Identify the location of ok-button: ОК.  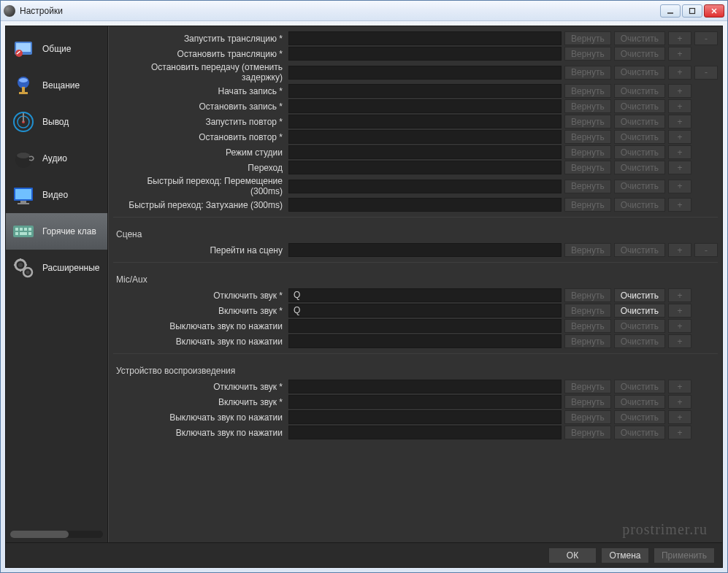
(572, 555).